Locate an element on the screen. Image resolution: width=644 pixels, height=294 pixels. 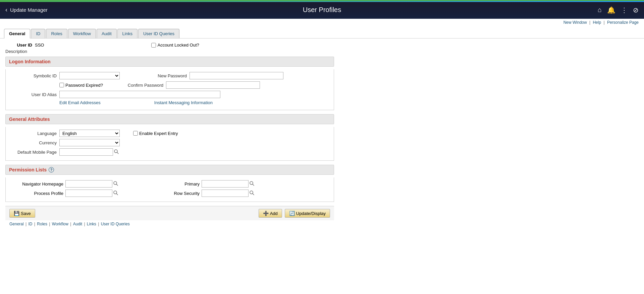
app-title: Update Manager is located at coordinates (29, 10).